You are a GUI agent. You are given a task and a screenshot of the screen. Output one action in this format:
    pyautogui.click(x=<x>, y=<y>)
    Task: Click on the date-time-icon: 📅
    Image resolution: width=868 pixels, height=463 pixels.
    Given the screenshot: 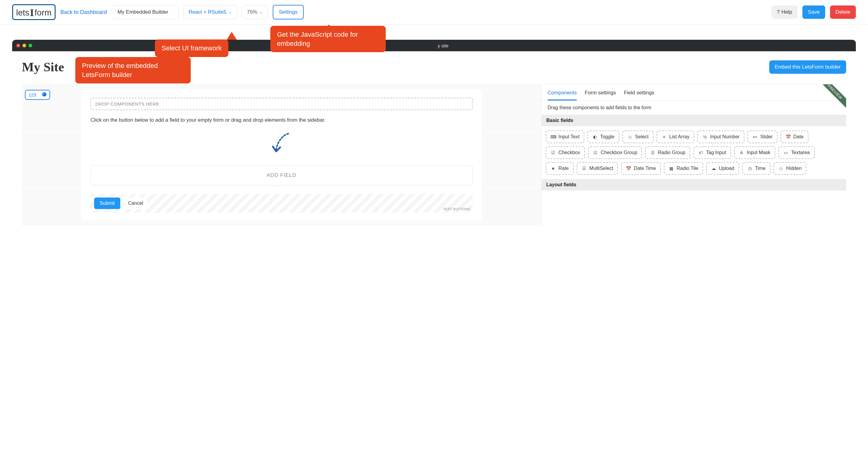 What is the action you would take?
    pyautogui.click(x=629, y=168)
    